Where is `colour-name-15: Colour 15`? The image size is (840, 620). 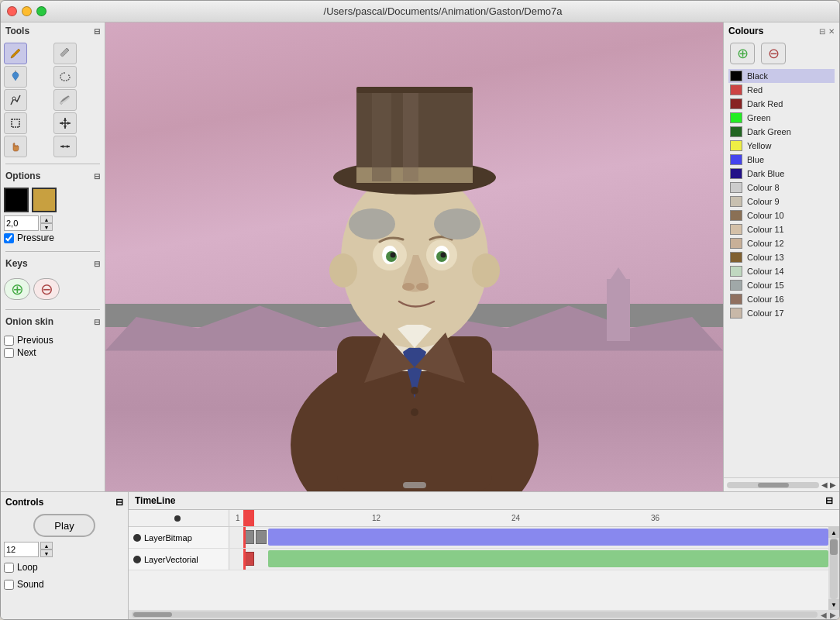 colour-name-15: Colour 15 is located at coordinates (766, 285).